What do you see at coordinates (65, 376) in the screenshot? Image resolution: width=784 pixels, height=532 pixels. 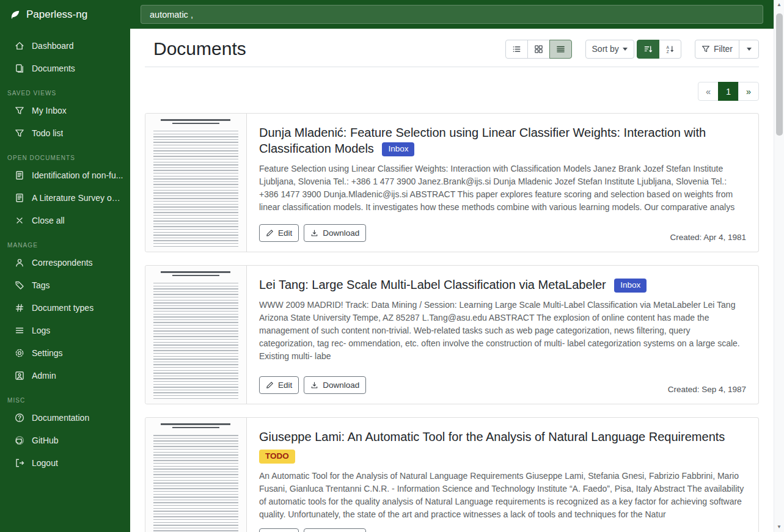 I see `sidebar-item-admin: Admin` at bounding box center [65, 376].